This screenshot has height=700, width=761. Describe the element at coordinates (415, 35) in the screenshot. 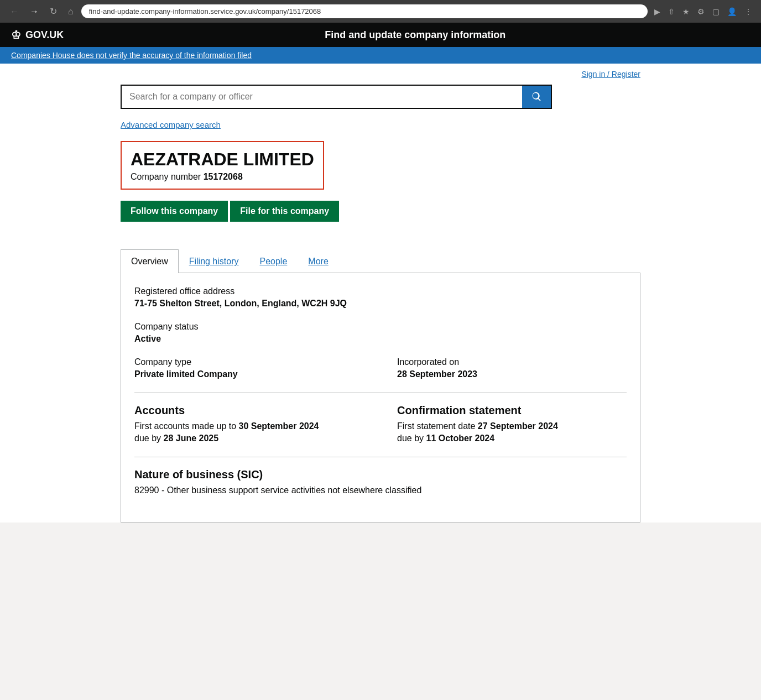

I see `page-header-title: Find and update company information` at that location.